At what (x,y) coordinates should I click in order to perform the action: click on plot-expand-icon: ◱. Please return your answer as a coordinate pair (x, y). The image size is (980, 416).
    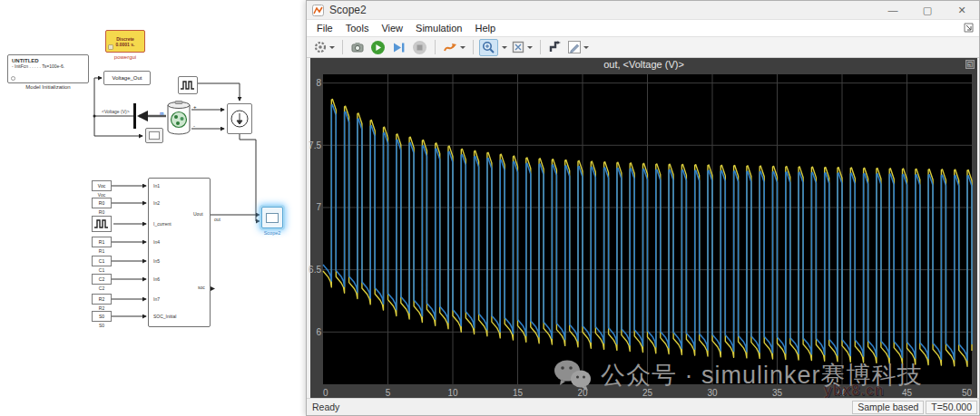
    Looking at the image, I should click on (970, 64).